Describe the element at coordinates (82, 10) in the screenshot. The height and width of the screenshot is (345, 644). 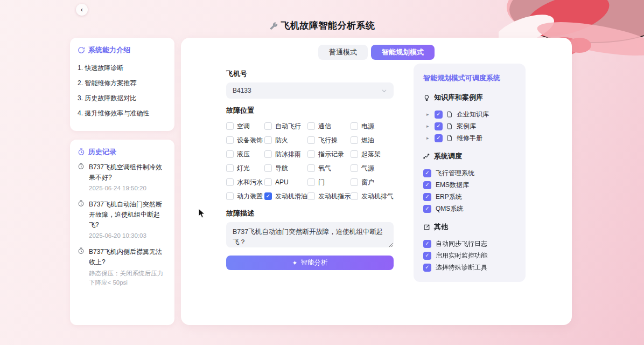
I see `back-button: ‹` at that location.